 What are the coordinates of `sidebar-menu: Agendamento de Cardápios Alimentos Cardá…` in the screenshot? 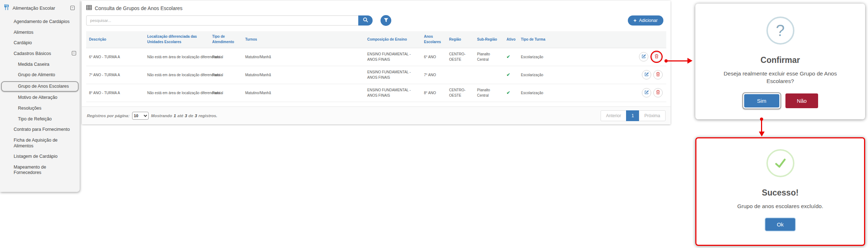 It's located at (40, 97).